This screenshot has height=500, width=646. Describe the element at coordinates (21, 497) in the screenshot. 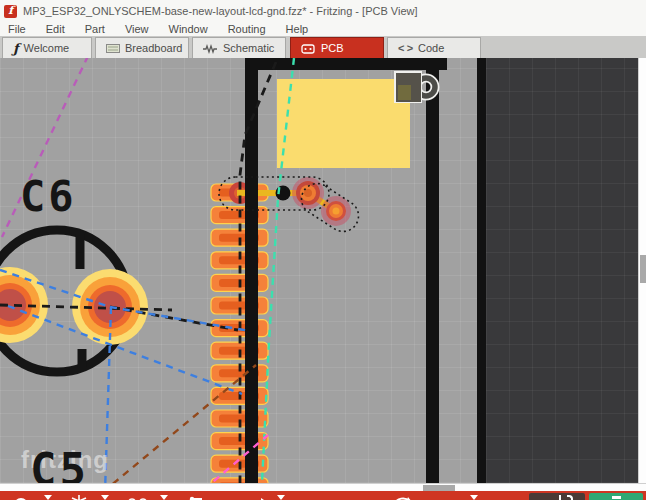

I see `rotate-icon` at that location.